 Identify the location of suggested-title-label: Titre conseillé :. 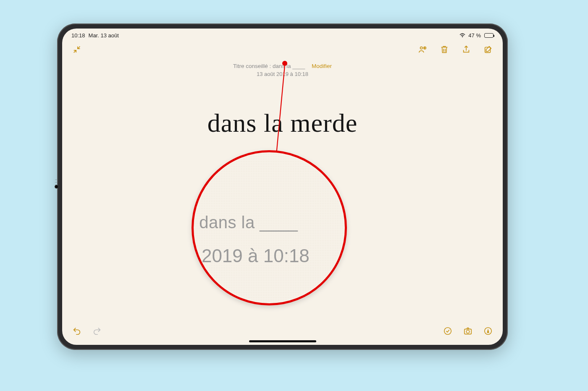
(252, 66).